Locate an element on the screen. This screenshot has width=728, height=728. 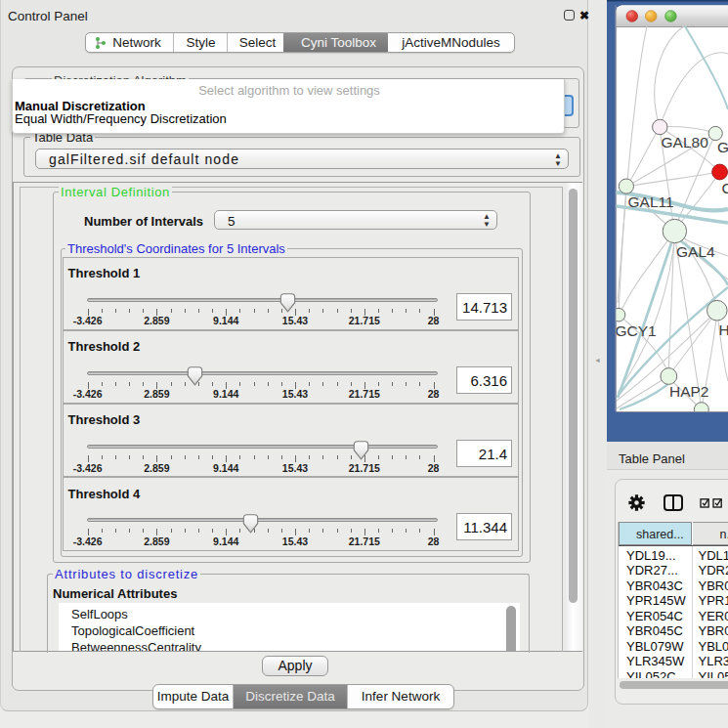
svg-text: HAP2 is located at coordinates (690, 391).